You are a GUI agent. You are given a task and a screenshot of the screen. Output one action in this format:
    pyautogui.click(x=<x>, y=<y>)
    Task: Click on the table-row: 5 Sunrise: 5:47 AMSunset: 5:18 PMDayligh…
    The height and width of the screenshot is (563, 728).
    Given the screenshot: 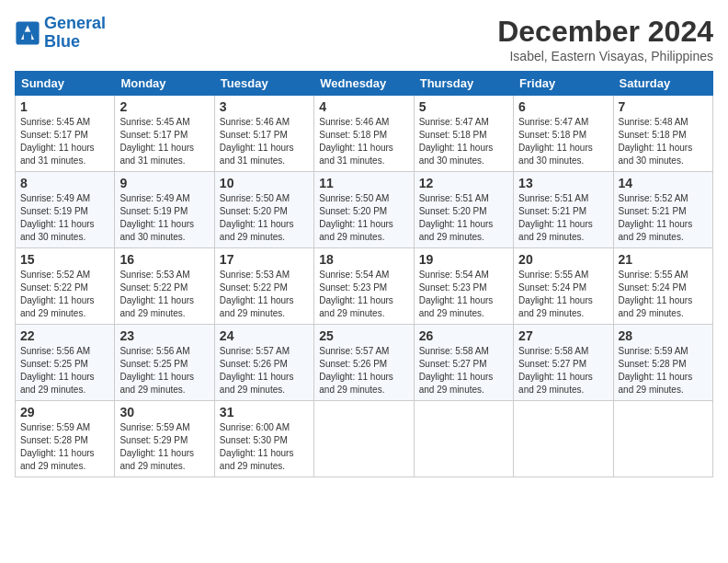 What is the action you would take?
    pyautogui.click(x=463, y=134)
    